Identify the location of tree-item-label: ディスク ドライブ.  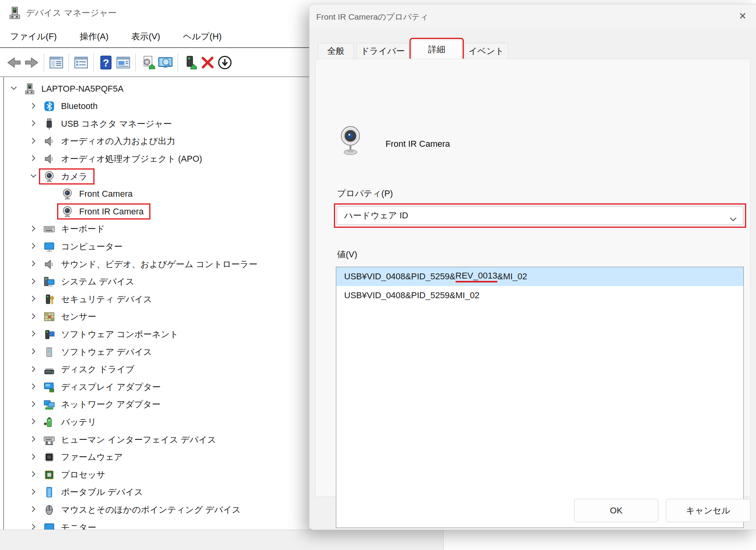
(98, 369).